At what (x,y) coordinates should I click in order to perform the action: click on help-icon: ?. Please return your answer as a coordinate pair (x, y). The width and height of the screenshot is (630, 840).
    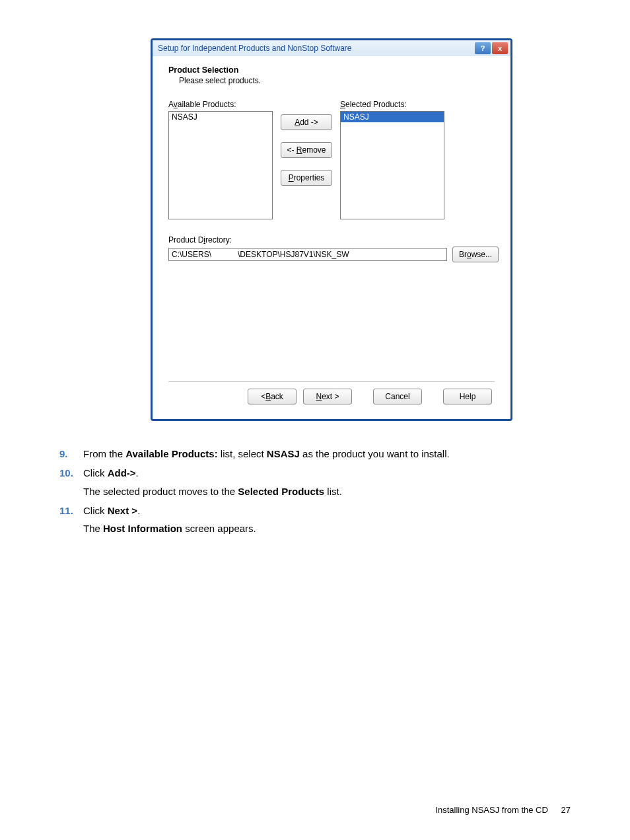
    Looking at the image, I should click on (483, 48).